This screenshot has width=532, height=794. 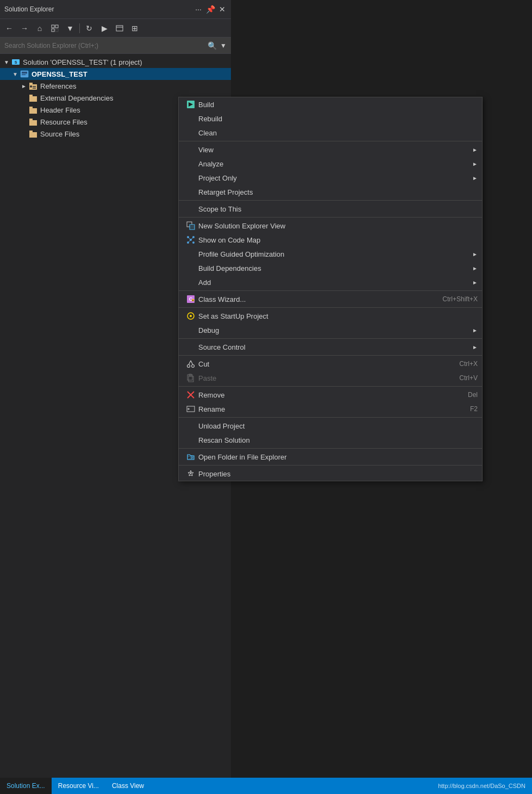 What do you see at coordinates (338, 119) in the screenshot?
I see `rebuild-label: Rebuild` at bounding box center [338, 119].